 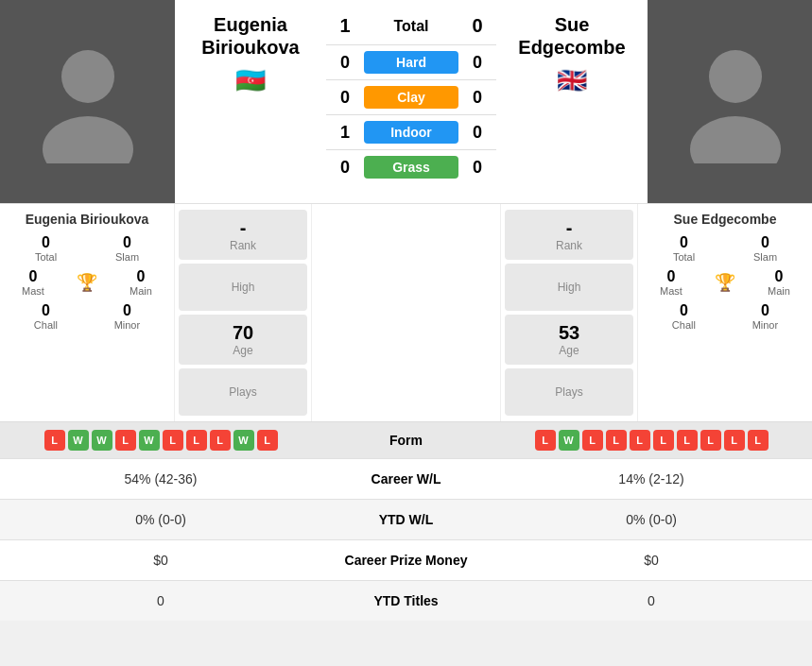 What do you see at coordinates (411, 132) in the screenshot?
I see `indoor-score-row: 1 Indoor 0` at bounding box center [411, 132].